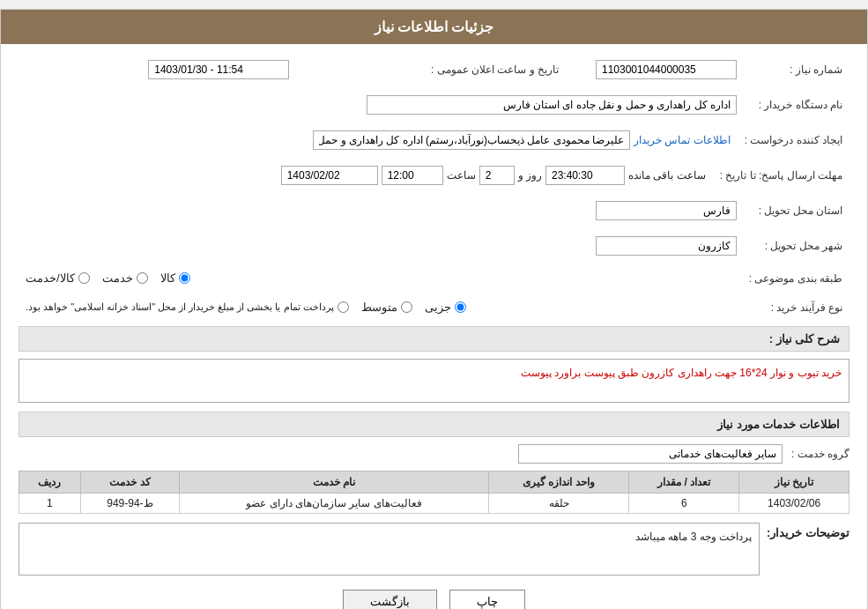 The width and height of the screenshot is (868, 609). What do you see at coordinates (487, 599) in the screenshot?
I see `print-button: چاپ` at bounding box center [487, 599].